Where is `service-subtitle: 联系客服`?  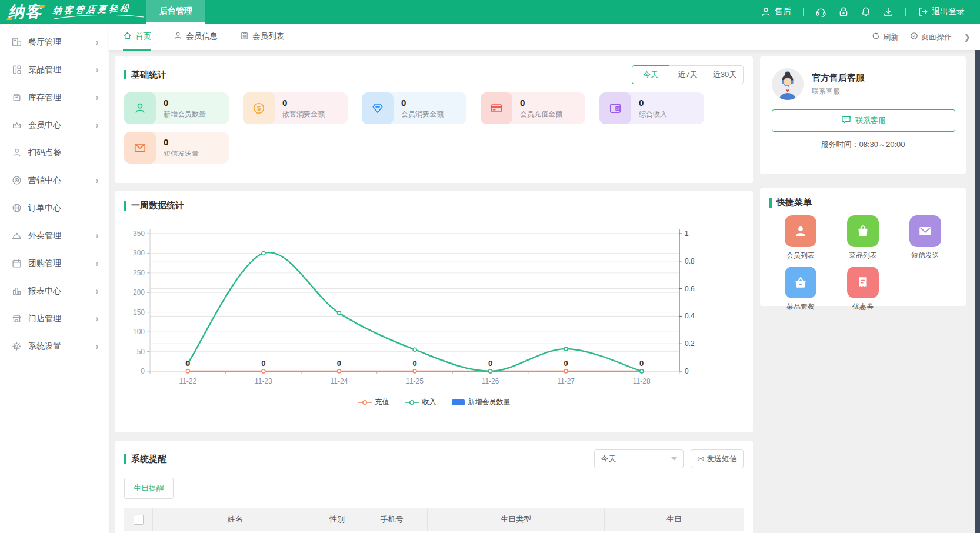
service-subtitle: 联系客服 is located at coordinates (838, 92).